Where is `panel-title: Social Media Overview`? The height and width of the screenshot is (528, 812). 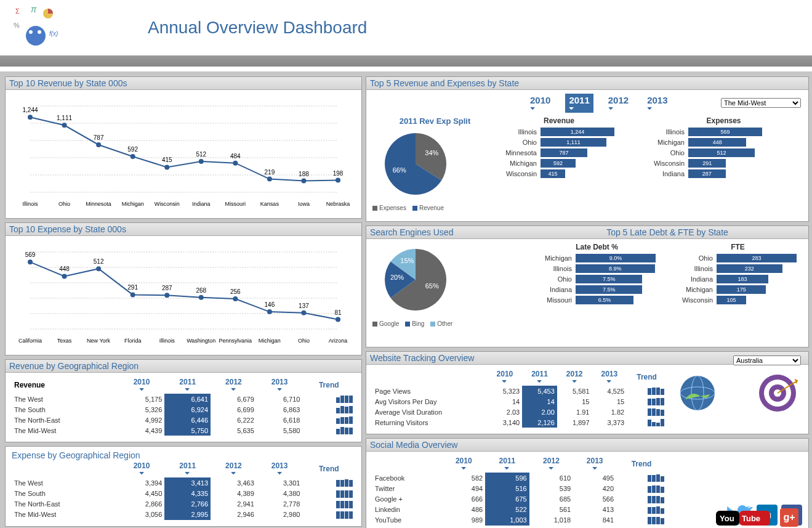
panel-title: Social Media Overview is located at coordinates (587, 445).